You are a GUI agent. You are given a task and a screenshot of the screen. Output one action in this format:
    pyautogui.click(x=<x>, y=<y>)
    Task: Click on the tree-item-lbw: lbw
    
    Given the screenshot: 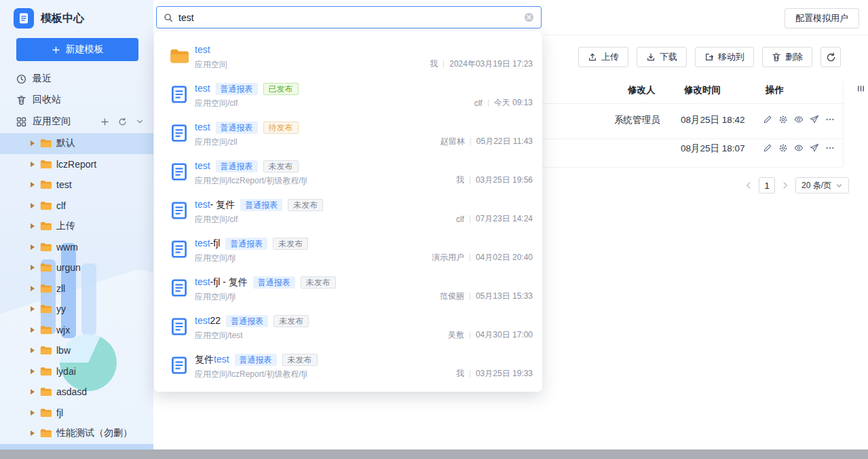 What is the action you would take?
    pyautogui.click(x=77, y=350)
    